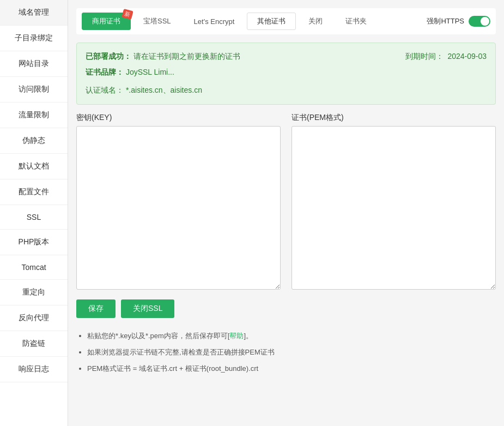 This screenshot has height=426, width=504. What do you see at coordinates (292, 369) in the screenshot?
I see `tip-item-3: PEM格式证书 = 域名证书.crt + 根证书(root_bundle).cr…` at bounding box center [292, 369].